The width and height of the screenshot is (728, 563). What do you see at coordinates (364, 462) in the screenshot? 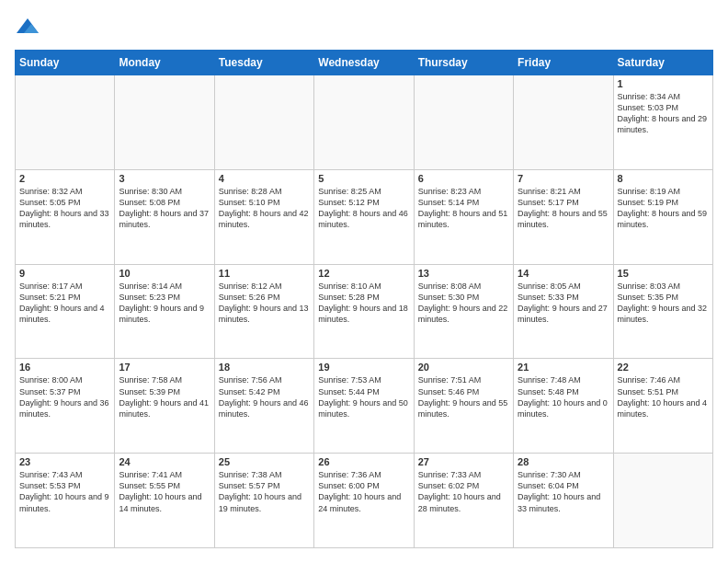
I see `day-number: 26` at bounding box center [364, 462].